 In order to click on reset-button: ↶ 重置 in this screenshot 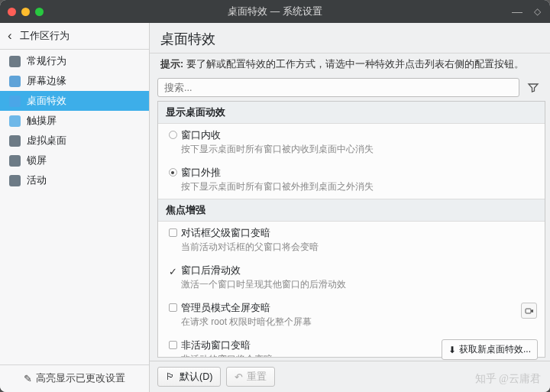, I will do `click(251, 377)`.